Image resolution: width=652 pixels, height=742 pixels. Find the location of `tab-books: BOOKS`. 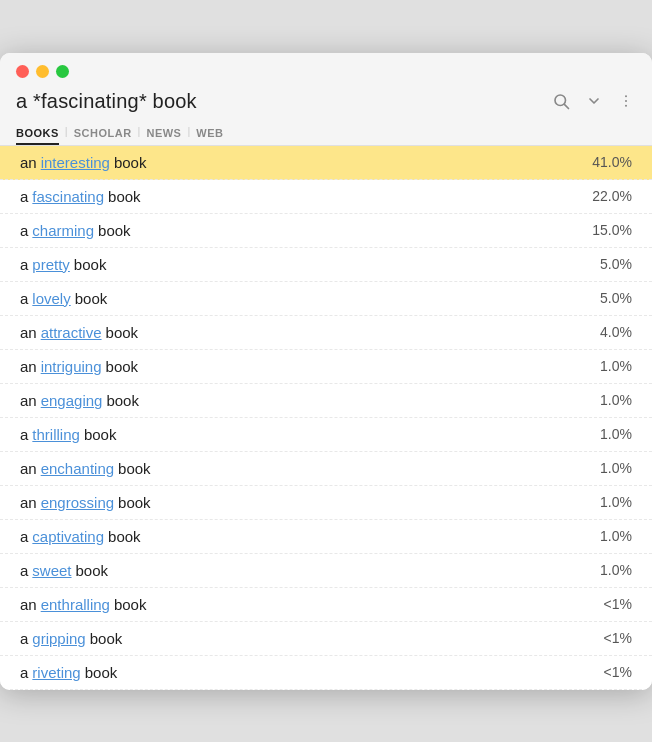

tab-books: BOOKS is located at coordinates (38, 134).